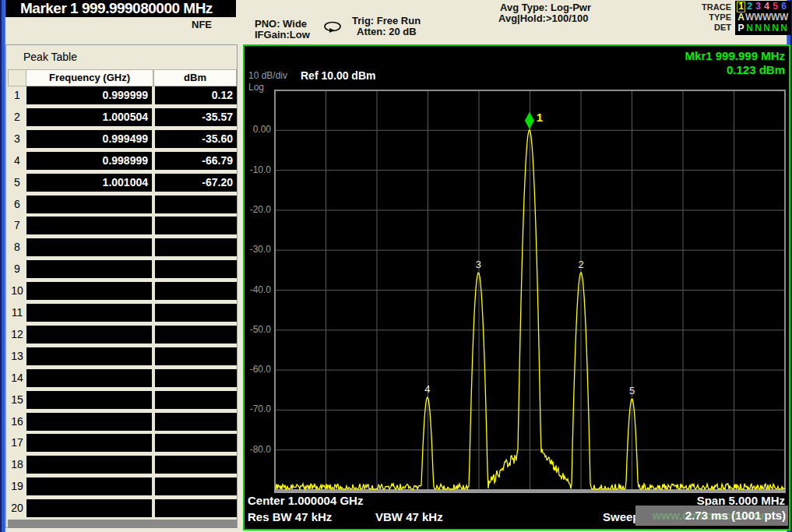  I want to click on table-row: 51.001004-67.20, so click(122, 182).